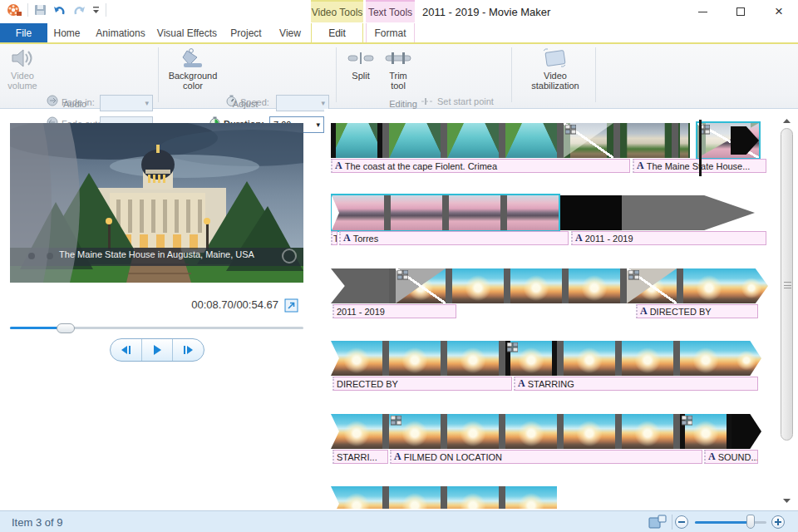 The height and width of the screenshot is (532, 798). I want to click on text-caption: DIRECTED BY, so click(422, 384).